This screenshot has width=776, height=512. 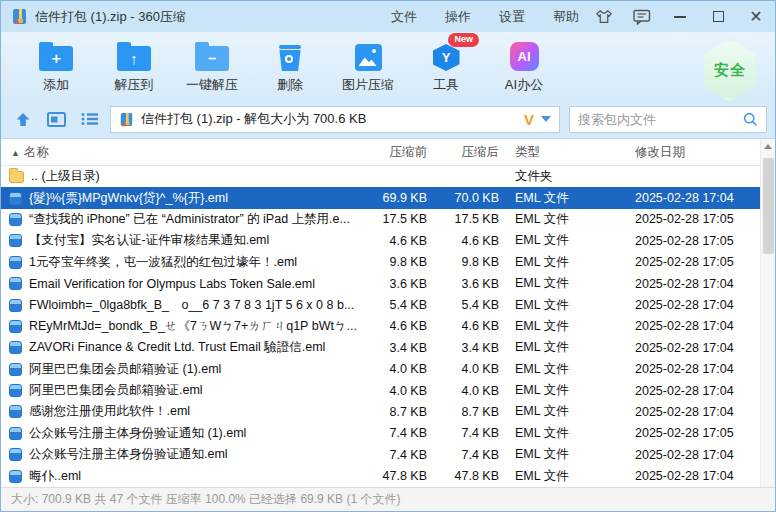 What do you see at coordinates (380, 454) in the screenshot?
I see `table-row: 公众账号注册主体身份验证通知.eml 7.4 KB 7.4 KB EML 文件 …` at bounding box center [380, 454].